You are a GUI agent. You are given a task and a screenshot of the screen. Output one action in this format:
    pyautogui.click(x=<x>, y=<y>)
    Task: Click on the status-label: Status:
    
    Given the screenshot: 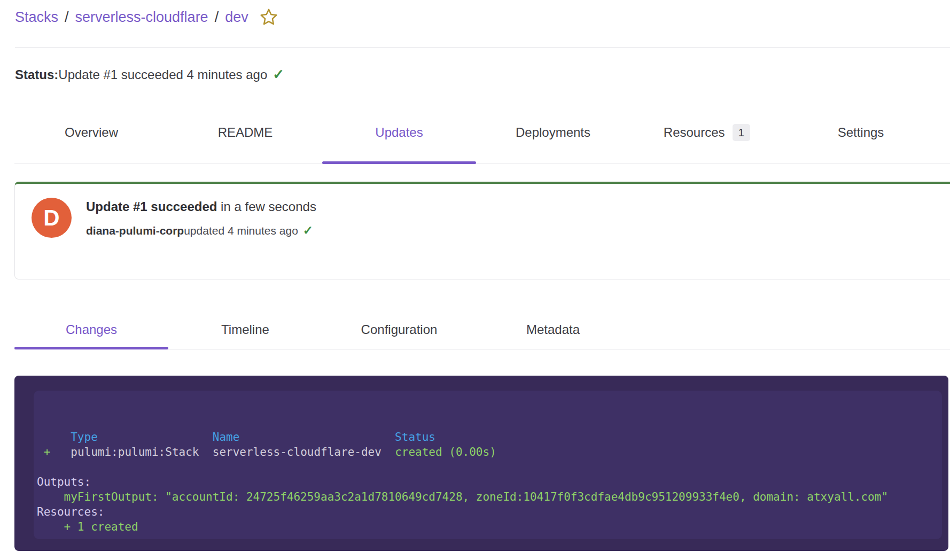 What is the action you would take?
    pyautogui.click(x=36, y=75)
    